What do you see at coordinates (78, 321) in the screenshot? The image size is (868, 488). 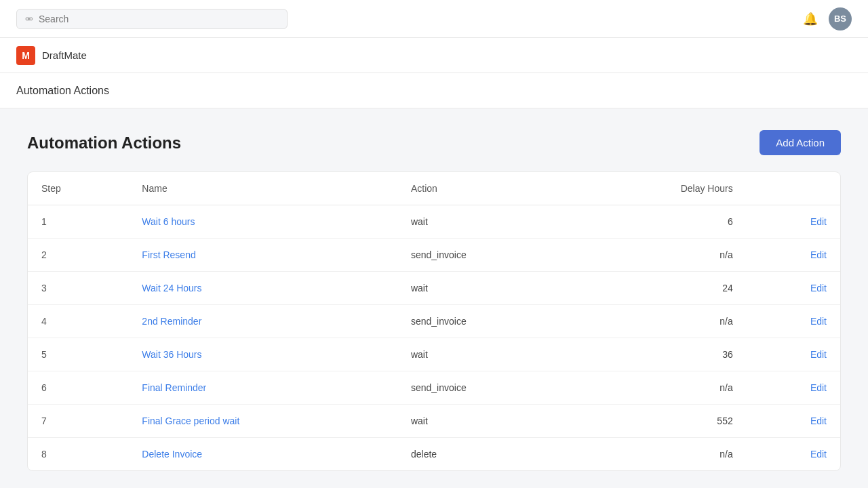 I see `cell-step: 4` at bounding box center [78, 321].